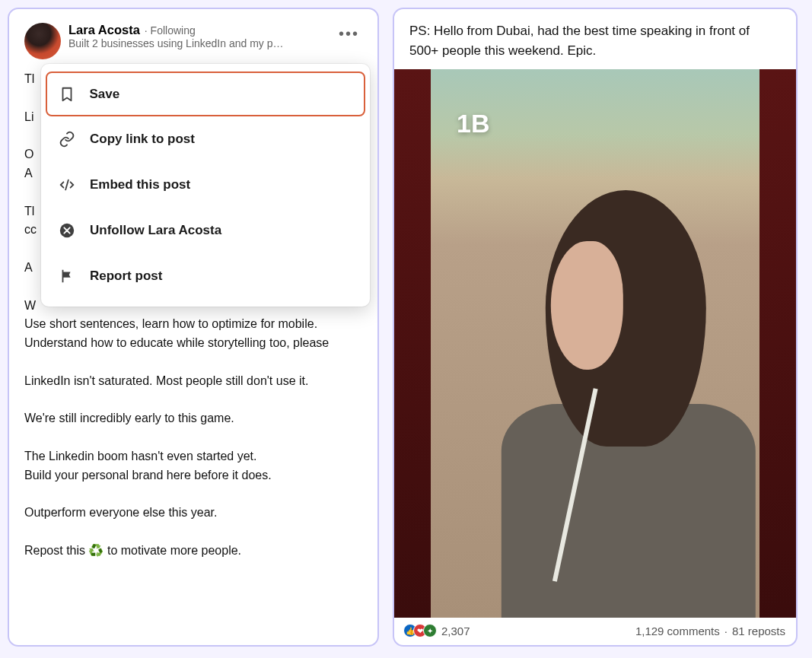  Describe the element at coordinates (205, 276) in the screenshot. I see `menu-report: Report post` at that location.